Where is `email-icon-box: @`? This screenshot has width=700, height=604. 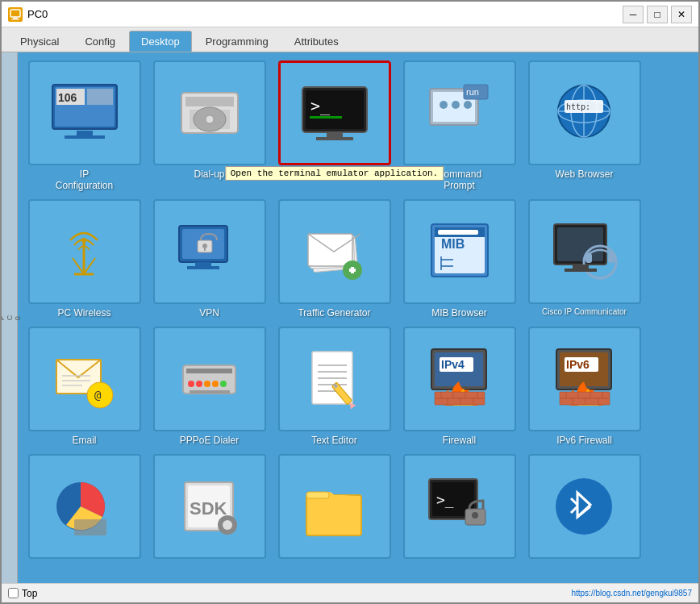 email-icon-box: @ is located at coordinates (85, 379).